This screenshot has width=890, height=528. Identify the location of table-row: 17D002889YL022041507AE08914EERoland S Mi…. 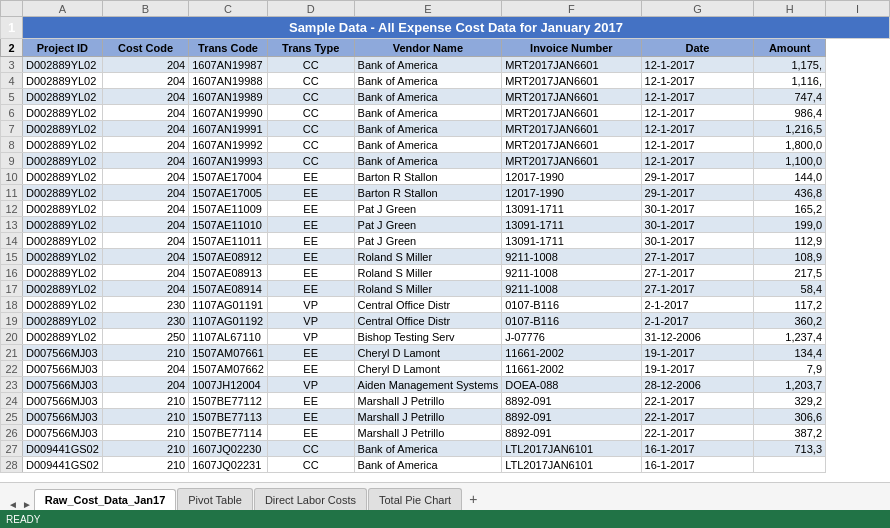
(446, 289).